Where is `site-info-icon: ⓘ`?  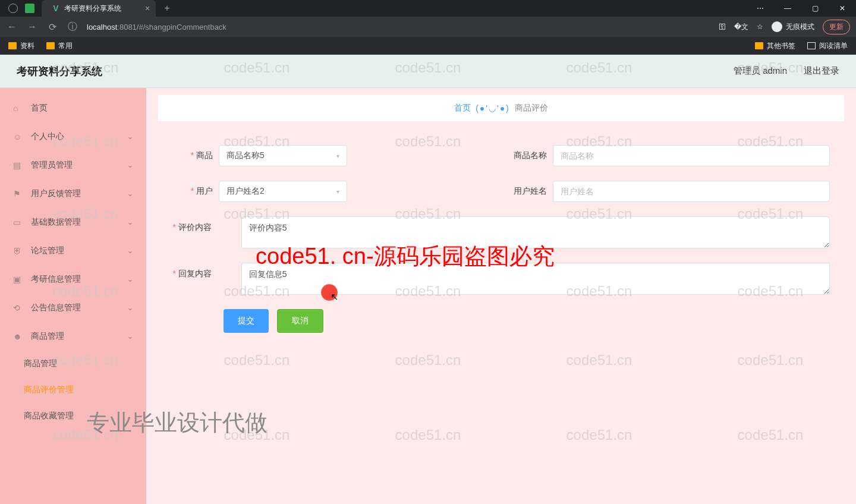 site-info-icon: ⓘ is located at coordinates (73, 27).